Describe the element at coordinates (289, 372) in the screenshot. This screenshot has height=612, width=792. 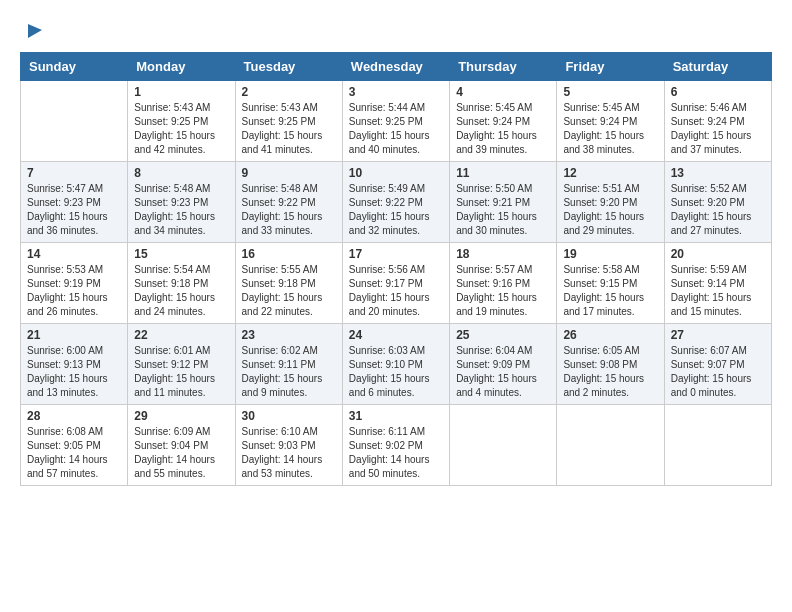
I see `day-info: Sunrise: 6:02 AM Sunset: 9:11 PM Dayligh…` at that location.